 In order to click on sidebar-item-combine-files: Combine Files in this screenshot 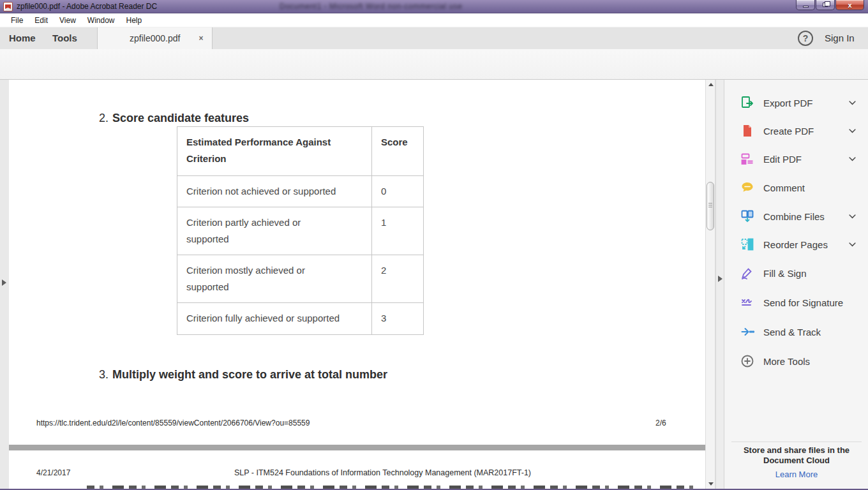, I will do `click(797, 216)`.